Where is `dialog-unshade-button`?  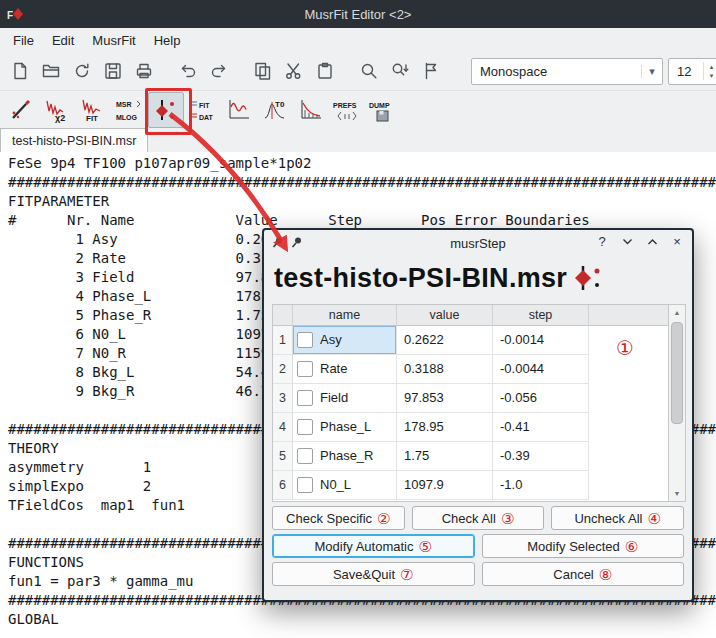
dialog-unshade-button is located at coordinates (652, 242).